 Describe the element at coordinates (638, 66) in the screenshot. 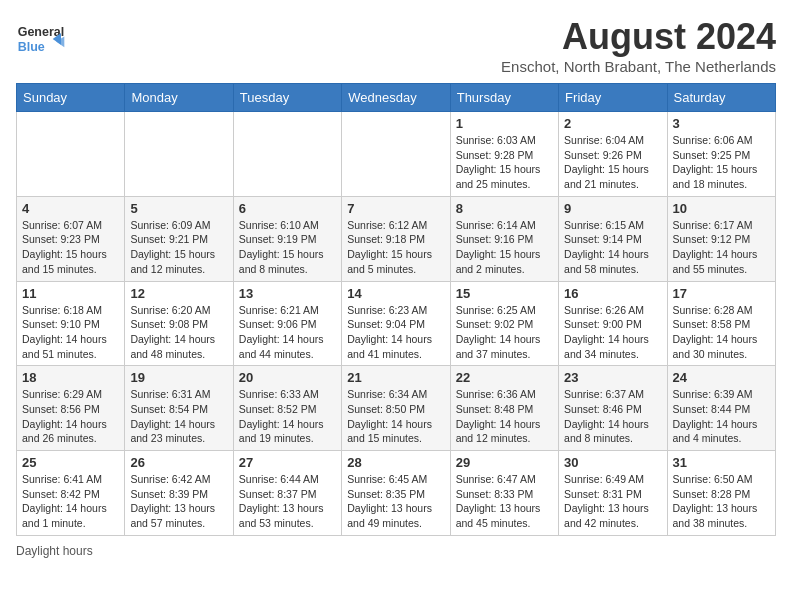

I see `subtitle: Enschot, North Brabant, The Netherlands` at that location.